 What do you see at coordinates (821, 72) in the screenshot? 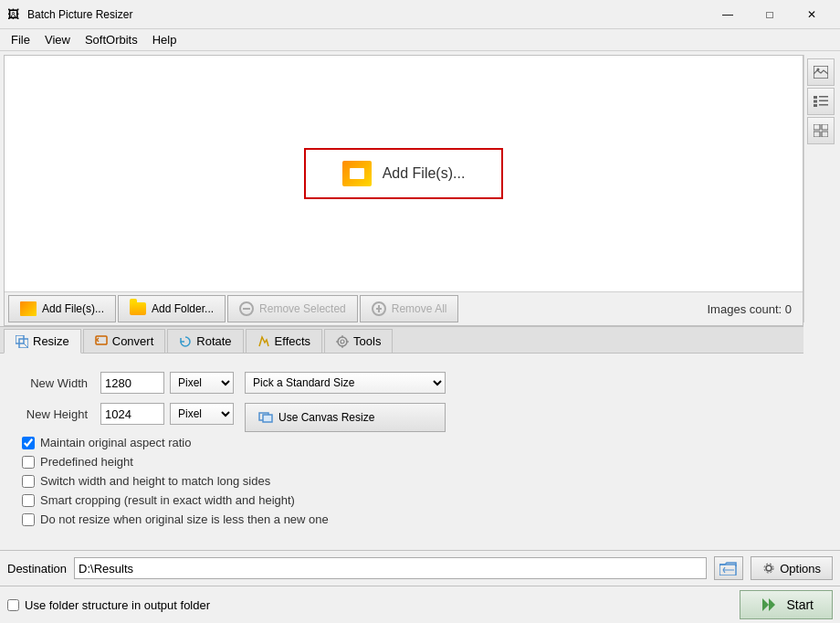
I see `image-view-button` at bounding box center [821, 72].